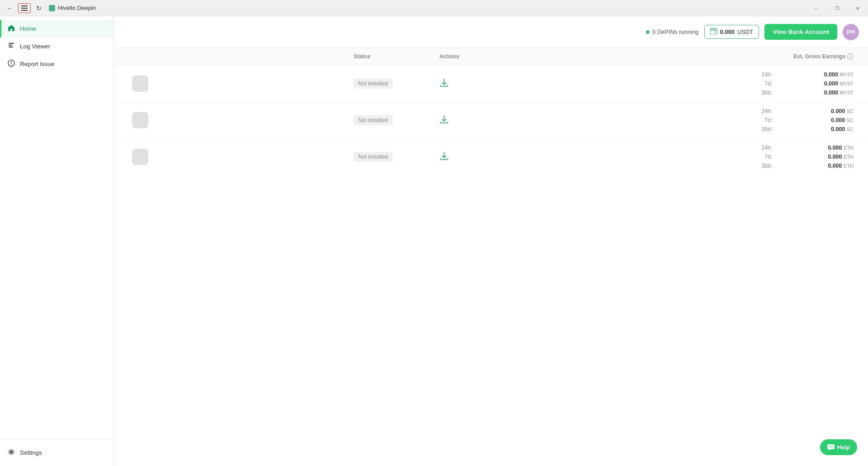  I want to click on status-dot, so click(648, 32).